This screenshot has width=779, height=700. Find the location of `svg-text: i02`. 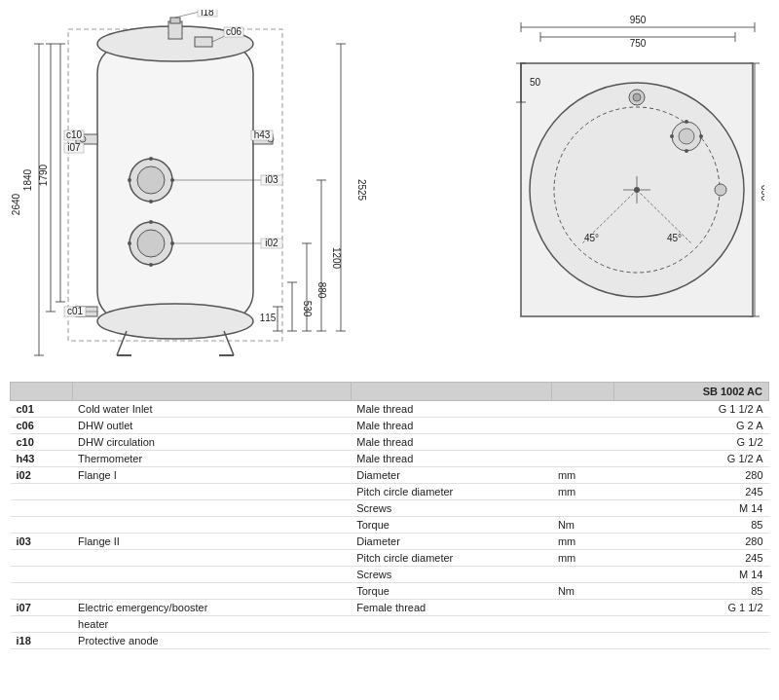

svg-text: i02 is located at coordinates (272, 243).